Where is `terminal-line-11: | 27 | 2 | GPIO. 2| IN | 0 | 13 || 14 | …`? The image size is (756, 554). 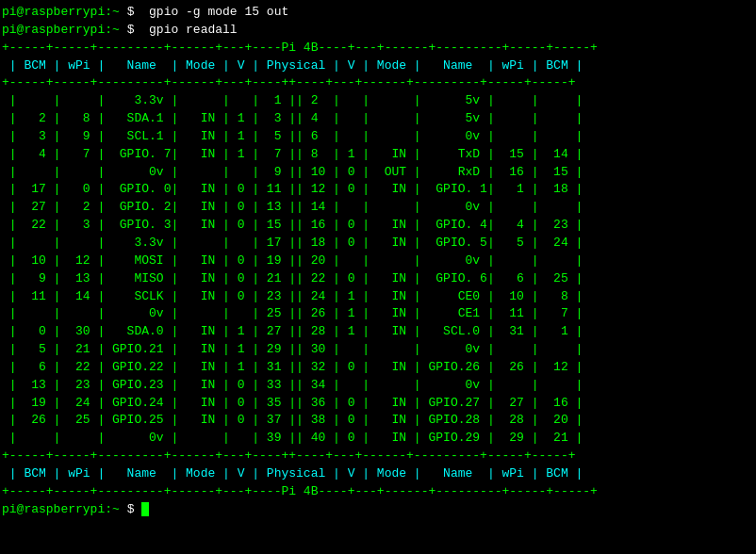
terminal-line-11: | 27 | 2 | GPIO. 2| IN | 0 | 13 || 14 | … is located at coordinates (378, 207).